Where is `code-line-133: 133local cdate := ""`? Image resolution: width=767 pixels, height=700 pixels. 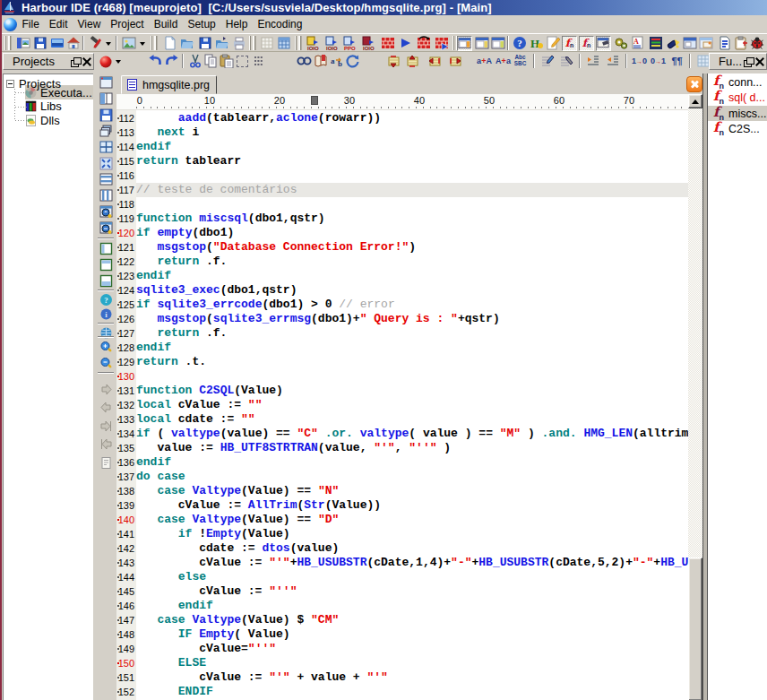 code-line-133: 133local cdate := "" is located at coordinates (402, 419).